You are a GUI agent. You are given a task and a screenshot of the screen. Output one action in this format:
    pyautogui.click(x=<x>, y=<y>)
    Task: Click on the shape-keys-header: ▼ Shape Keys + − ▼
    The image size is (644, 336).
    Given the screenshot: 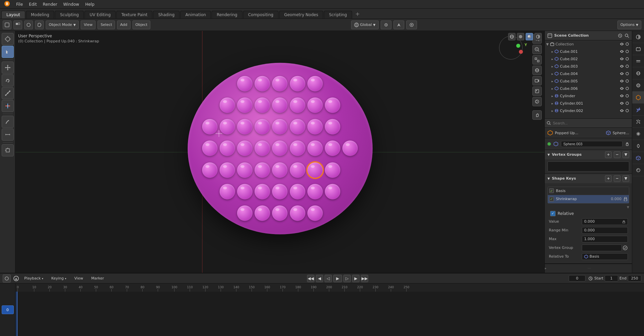 What is the action you would take?
    pyautogui.click(x=589, y=179)
    